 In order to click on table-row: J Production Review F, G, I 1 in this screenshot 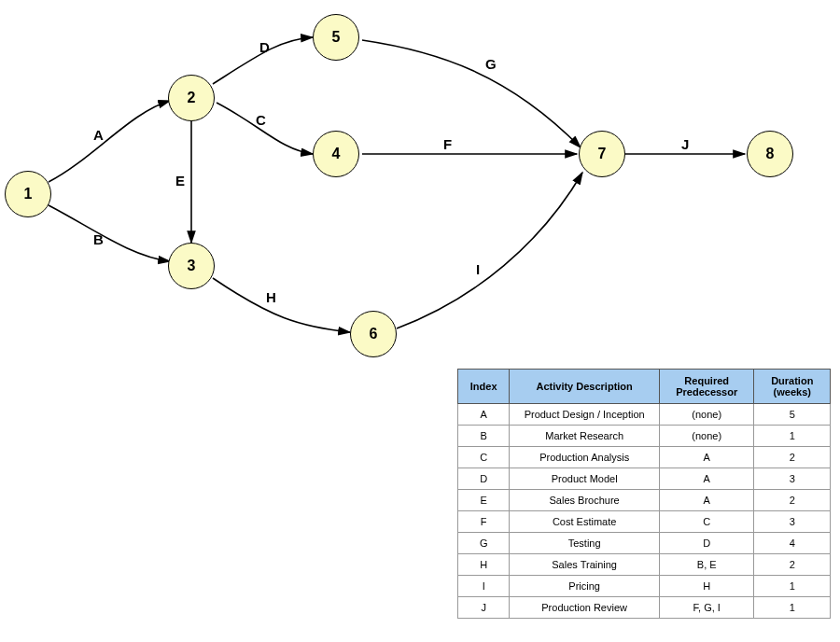, I will do `click(644, 608)`.